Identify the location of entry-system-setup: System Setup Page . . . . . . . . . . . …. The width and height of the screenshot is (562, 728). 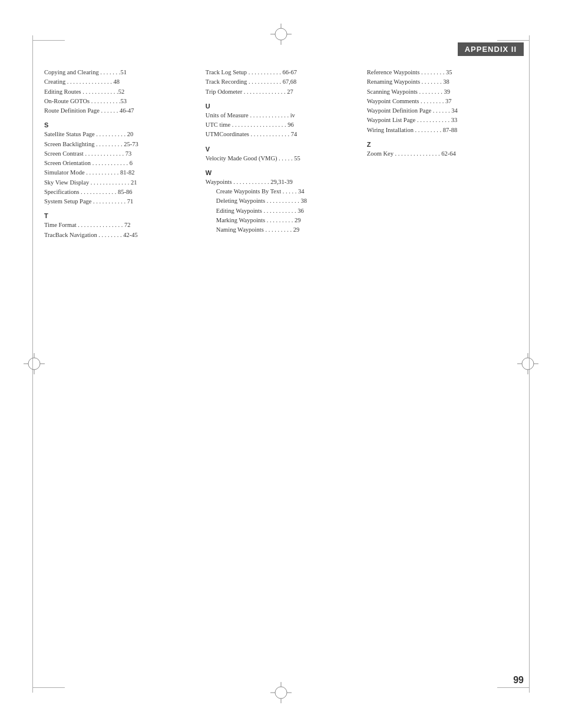
(122, 202).